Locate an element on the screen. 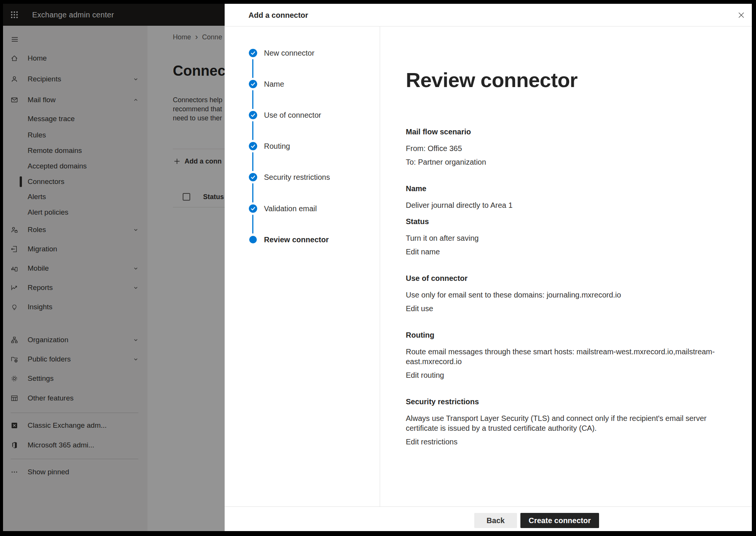 Image resolution: width=756 pixels, height=536 pixels. review-text: Use only for email sent to these domains… is located at coordinates (567, 295).